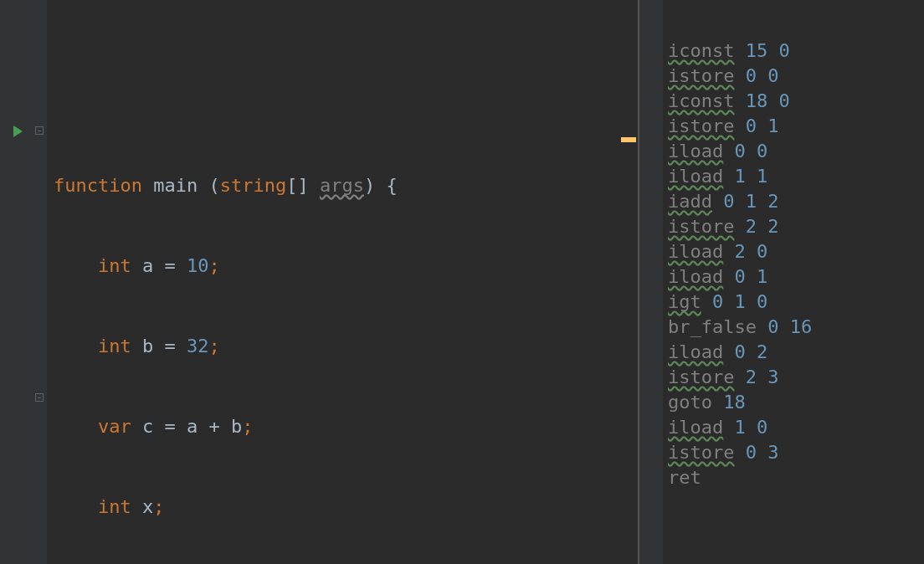 The image size is (924, 564). What do you see at coordinates (796, 202) in the screenshot?
I see `bytecode-line: iadd 0 1 2` at bounding box center [796, 202].